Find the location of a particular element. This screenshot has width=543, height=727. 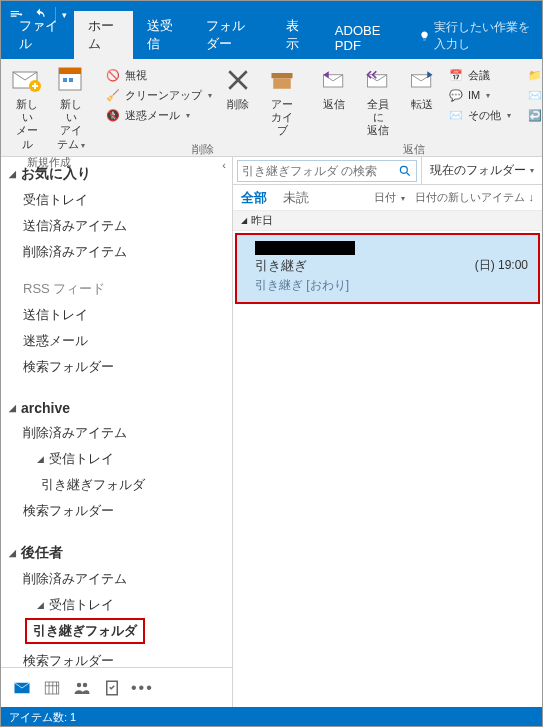

message-time: (日) 19:00 is located at coordinates (502, 266).